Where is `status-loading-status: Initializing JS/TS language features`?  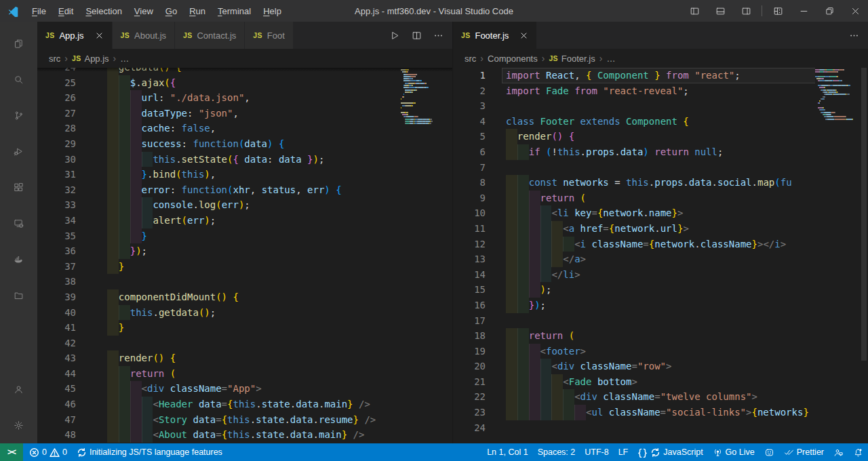
status-loading-status: Initializing JS/TS language features is located at coordinates (149, 452).